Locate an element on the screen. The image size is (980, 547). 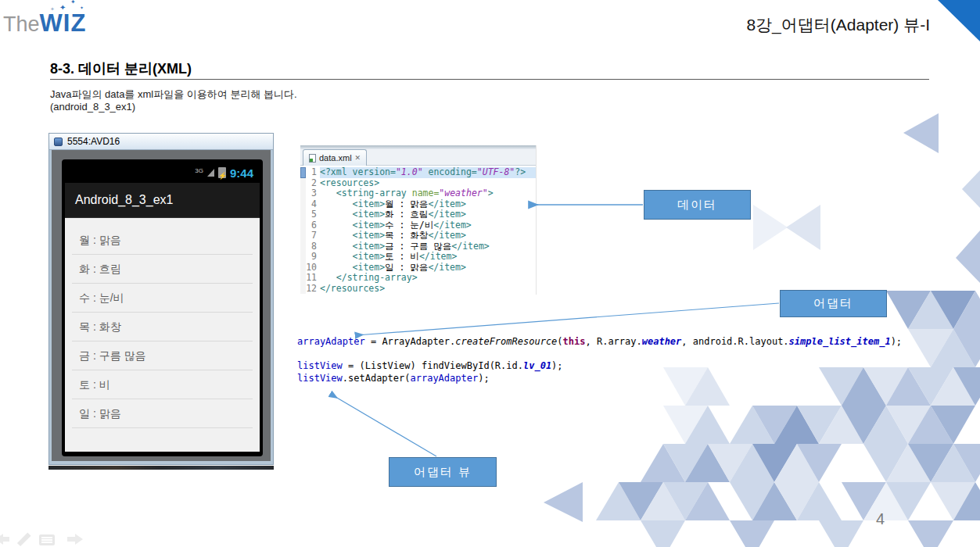
battery-icon: ⚡ is located at coordinates (222, 173).